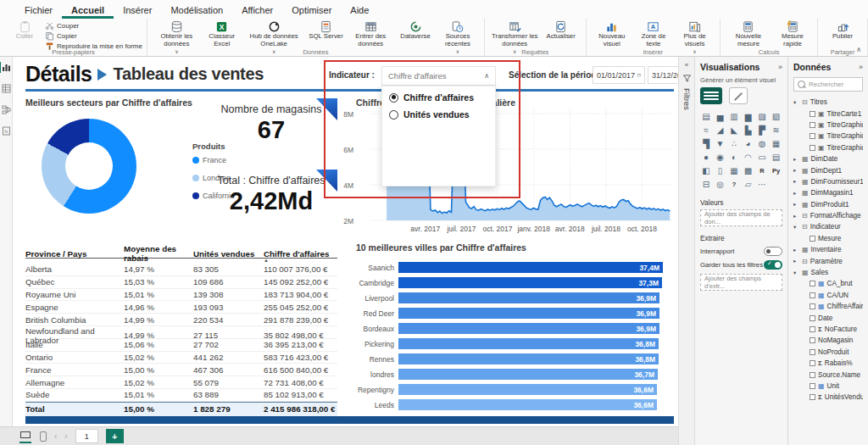 Image resolution: width=868 pixels, height=445 pixels. I want to click on field-tree-item: ▸▦Inventaire, so click(828, 249).